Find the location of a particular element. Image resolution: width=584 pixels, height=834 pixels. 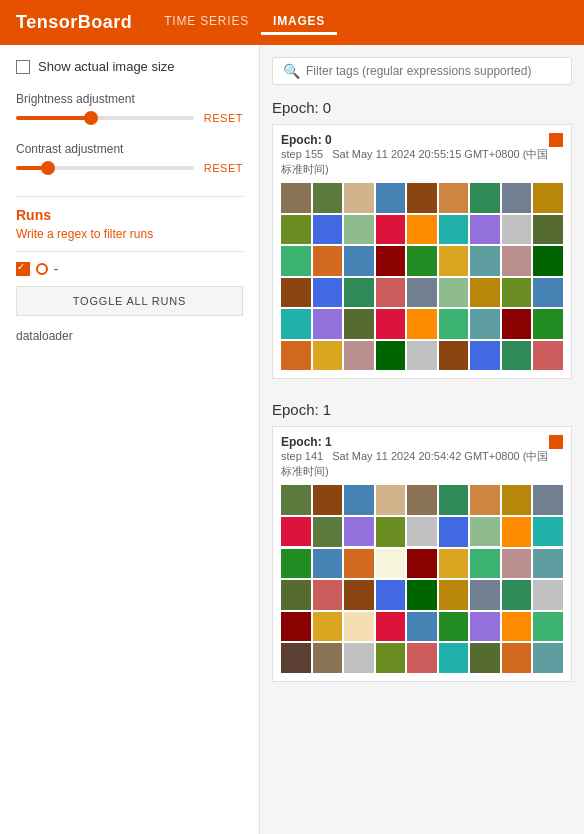

epoch-0-card-meta: step 155 Sat May 11 2024 20:55:15 GMT+08… is located at coordinates (415, 162).